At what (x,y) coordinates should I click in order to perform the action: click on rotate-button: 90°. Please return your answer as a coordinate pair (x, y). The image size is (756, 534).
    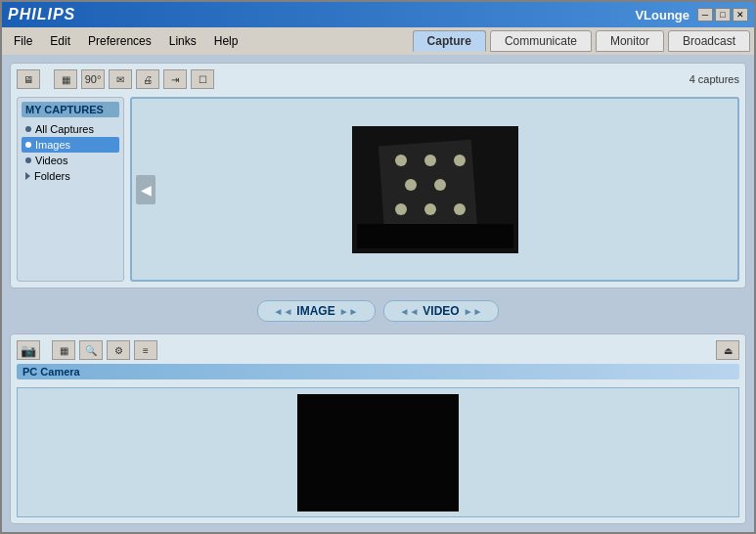
    Looking at the image, I should click on (93, 79).